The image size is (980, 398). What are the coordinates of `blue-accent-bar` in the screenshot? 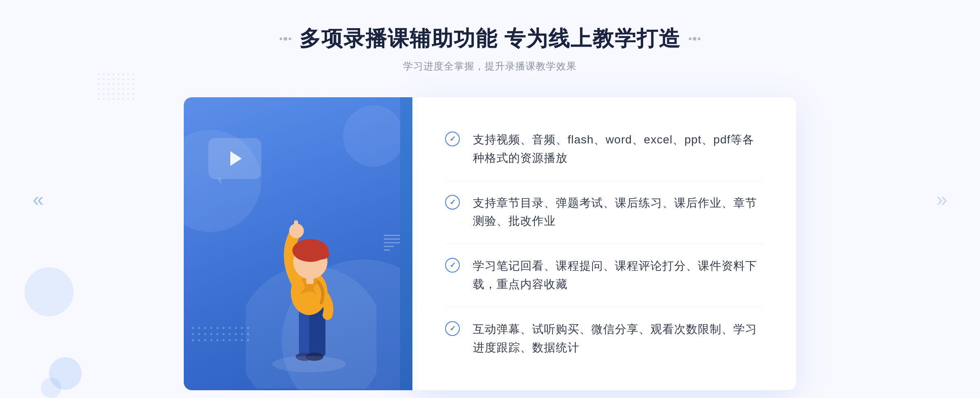 It's located at (406, 244).